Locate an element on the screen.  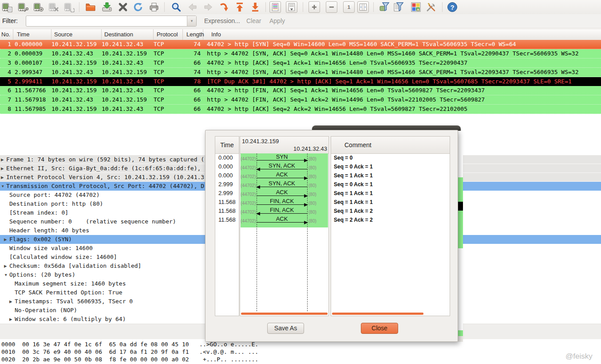
packet-row: 711.56791810.241.32.4310.241.32.159TCP66… is located at coordinates (300, 100).